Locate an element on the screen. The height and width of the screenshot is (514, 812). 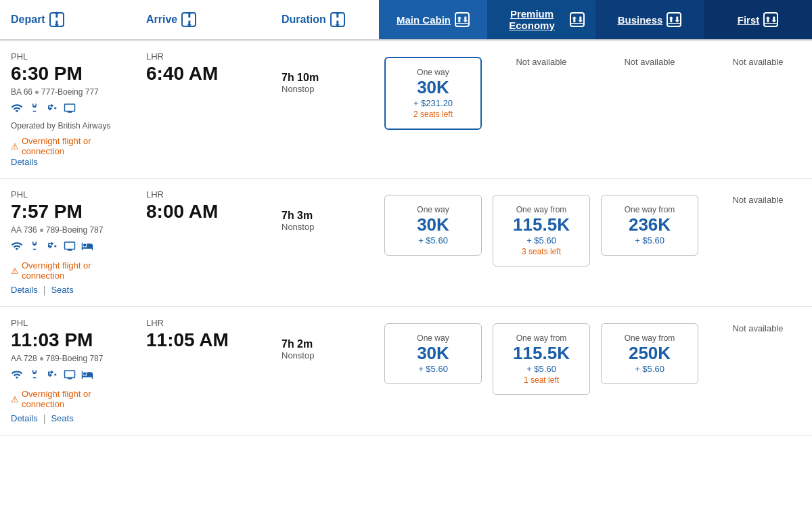
premium-economy-not-available: Not available is located at coordinates (541, 62).